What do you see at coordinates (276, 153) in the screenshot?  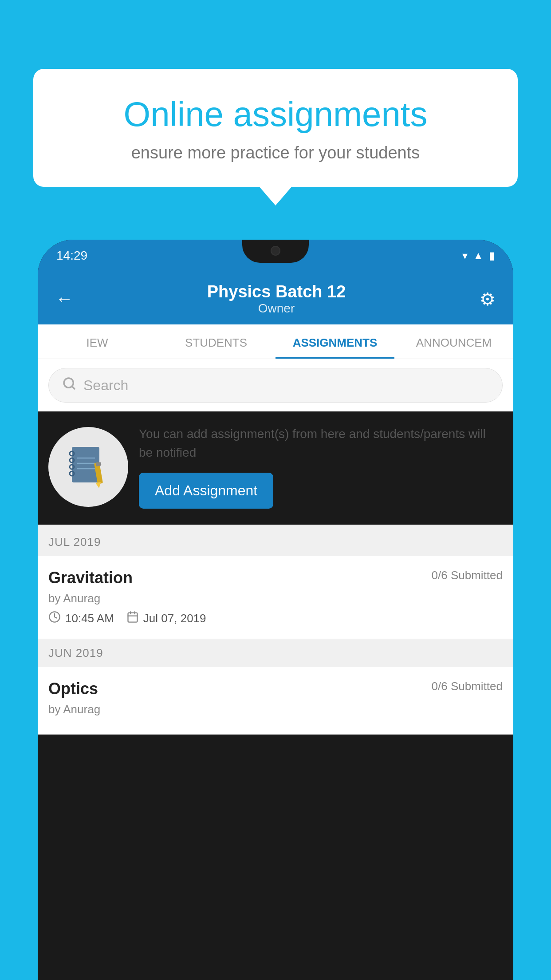 I see `bubble-subtitle: ensure more practice for your students` at bounding box center [276, 153].